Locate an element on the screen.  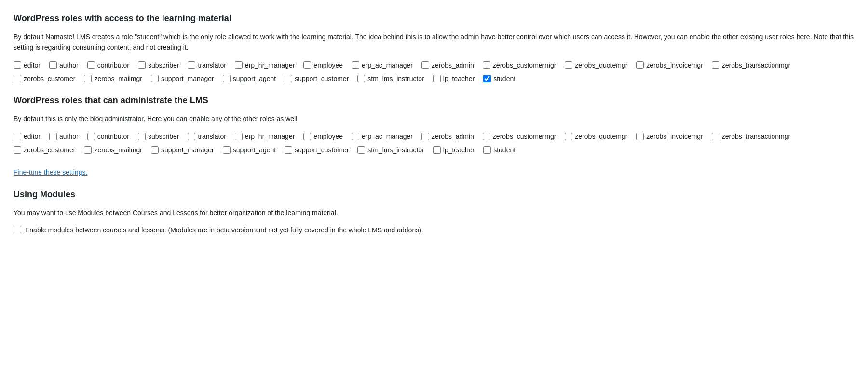
role-item: erp_ac_manager is located at coordinates (382, 65).